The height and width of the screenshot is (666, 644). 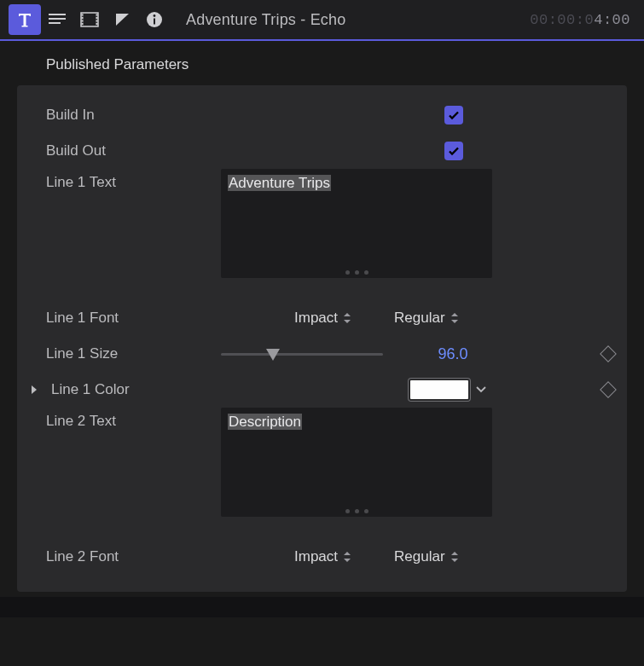 I want to click on row-line2-font: Line 2 Font Impact Regular, so click(x=329, y=557).